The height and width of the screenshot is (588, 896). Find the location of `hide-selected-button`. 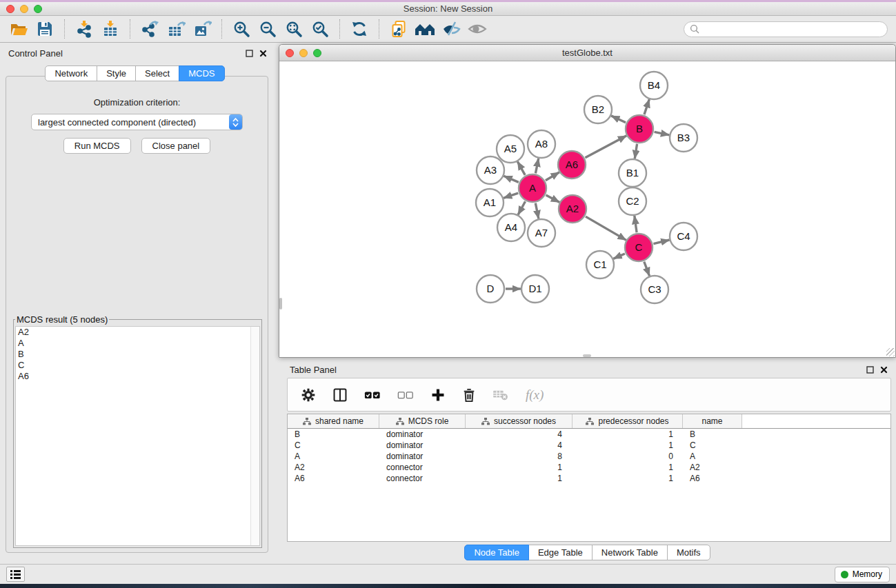

hide-selected-button is located at coordinates (451, 29).